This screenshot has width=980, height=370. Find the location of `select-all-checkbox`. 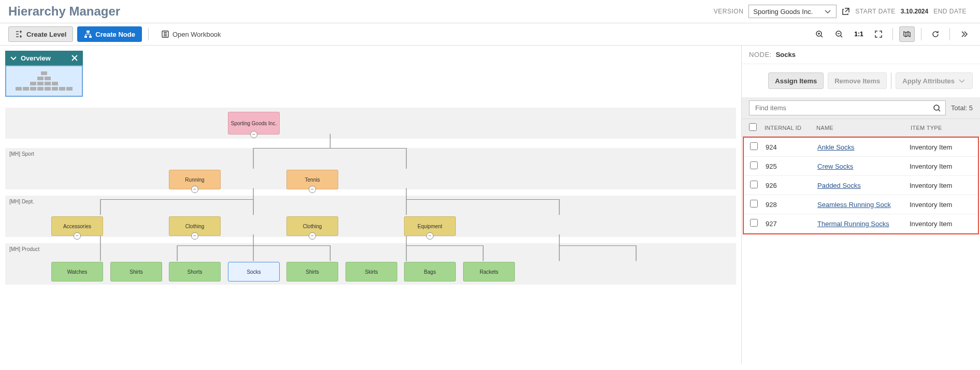

select-all-checkbox is located at coordinates (753, 127).